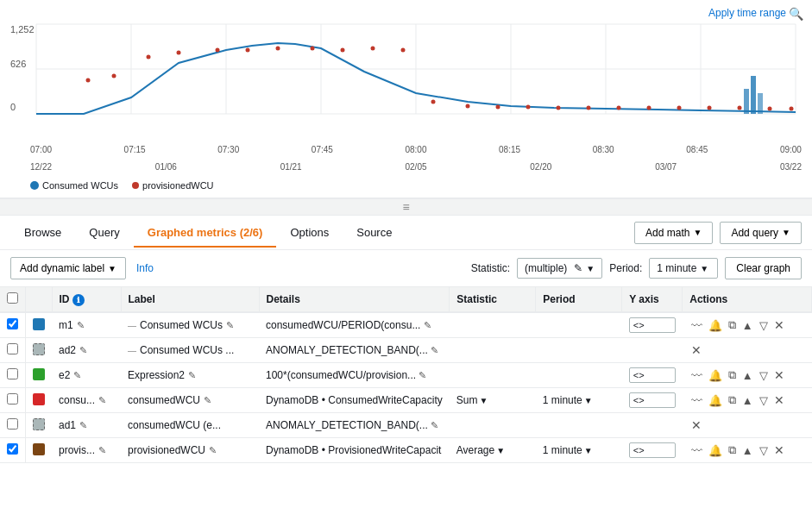 This screenshot has height=508, width=812. What do you see at coordinates (12, 324) in the screenshot?
I see `checkbox-m1` at bounding box center [12, 324].